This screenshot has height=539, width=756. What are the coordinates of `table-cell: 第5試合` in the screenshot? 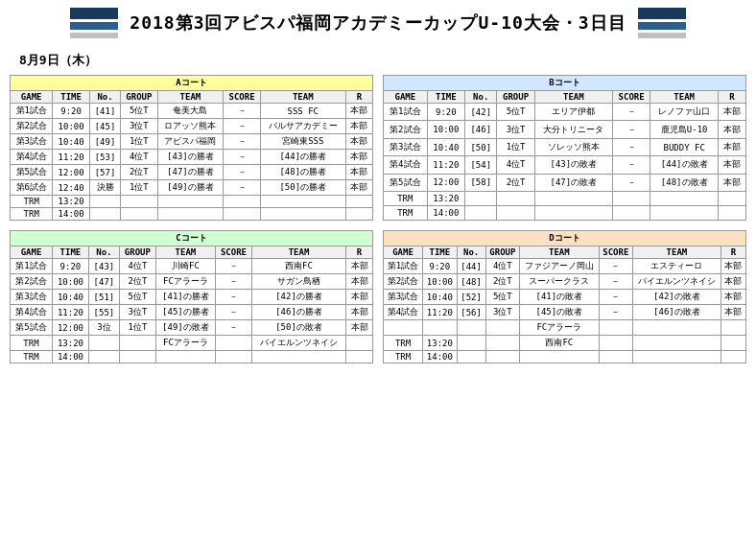 It's located at (32, 173).